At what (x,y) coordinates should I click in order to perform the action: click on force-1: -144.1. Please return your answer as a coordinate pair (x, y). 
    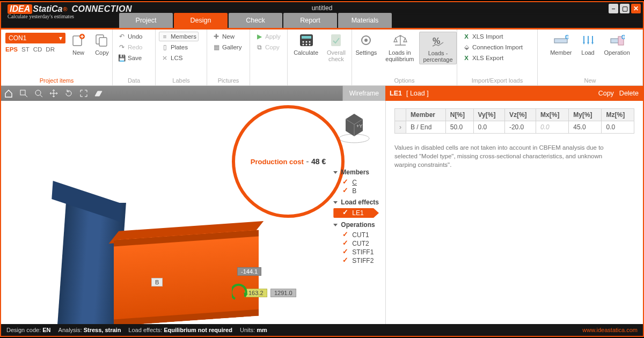
    Looking at the image, I should click on (249, 271).